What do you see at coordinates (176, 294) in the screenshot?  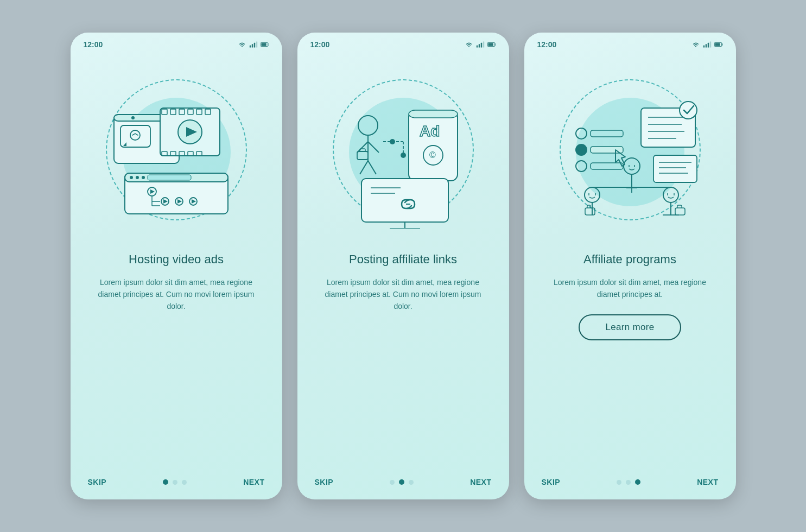 I see `screen-desc-1: Lorem ipsum dolor sit dim amet, mea regi…` at bounding box center [176, 294].